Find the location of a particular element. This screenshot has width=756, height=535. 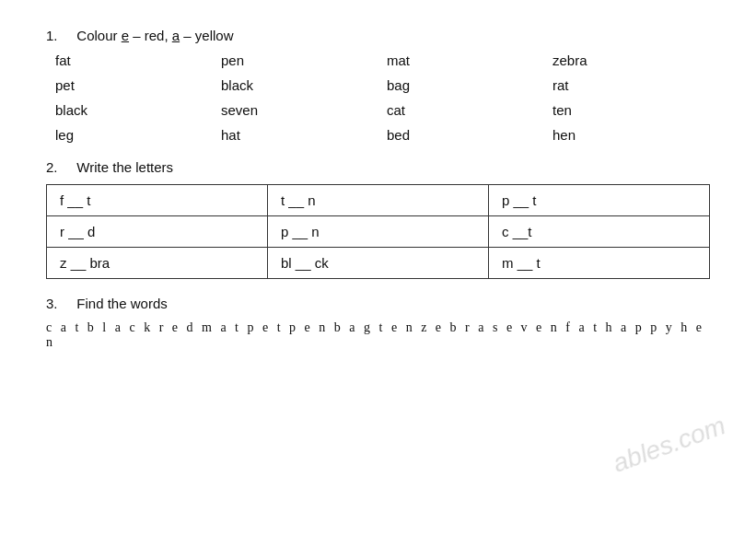

word-bag: bag is located at coordinates (470, 85).